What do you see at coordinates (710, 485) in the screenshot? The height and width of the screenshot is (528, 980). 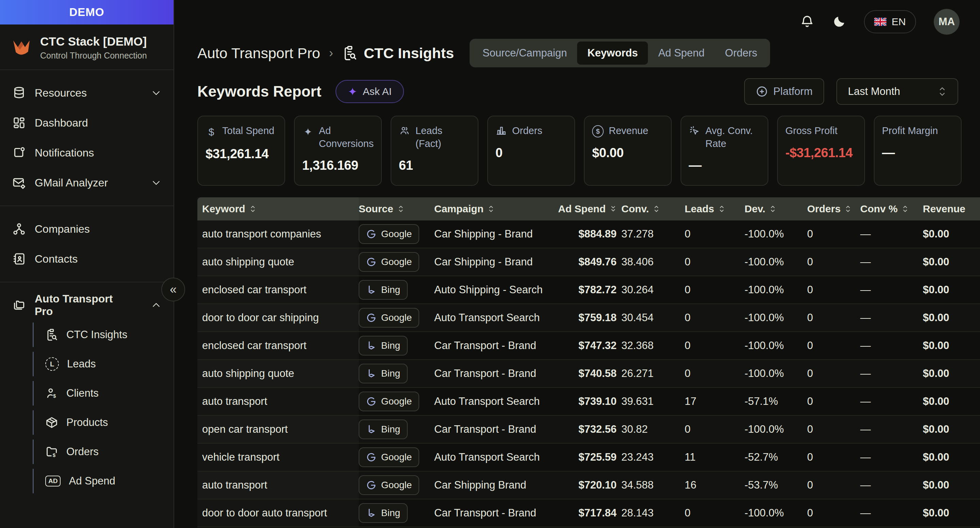 I see `cell-leads: 16` at bounding box center [710, 485].